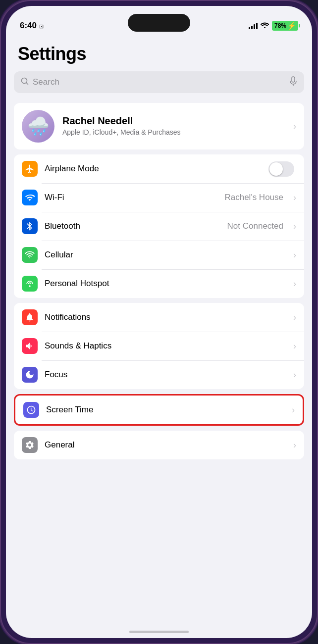  What do you see at coordinates (30, 255) in the screenshot?
I see `cellular-icon` at bounding box center [30, 255].